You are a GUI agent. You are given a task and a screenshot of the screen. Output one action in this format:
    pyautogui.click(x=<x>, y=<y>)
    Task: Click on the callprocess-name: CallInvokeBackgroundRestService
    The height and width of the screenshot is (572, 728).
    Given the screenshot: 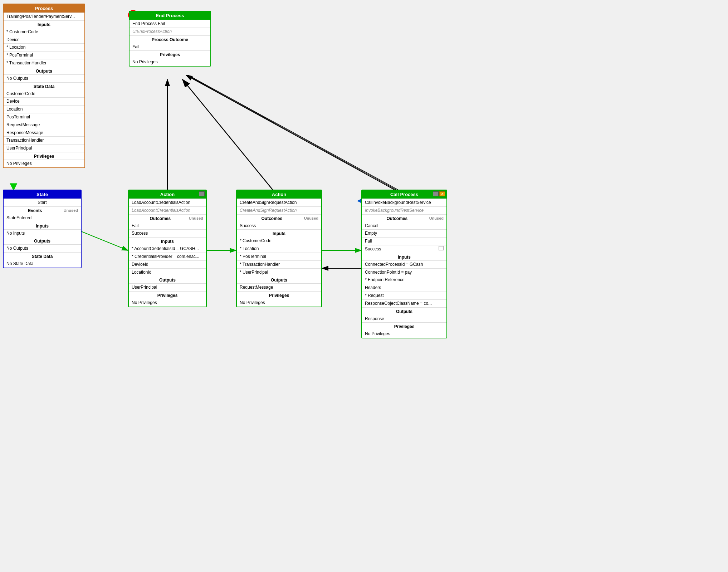 What is the action you would take?
    pyautogui.click(x=404, y=202)
    